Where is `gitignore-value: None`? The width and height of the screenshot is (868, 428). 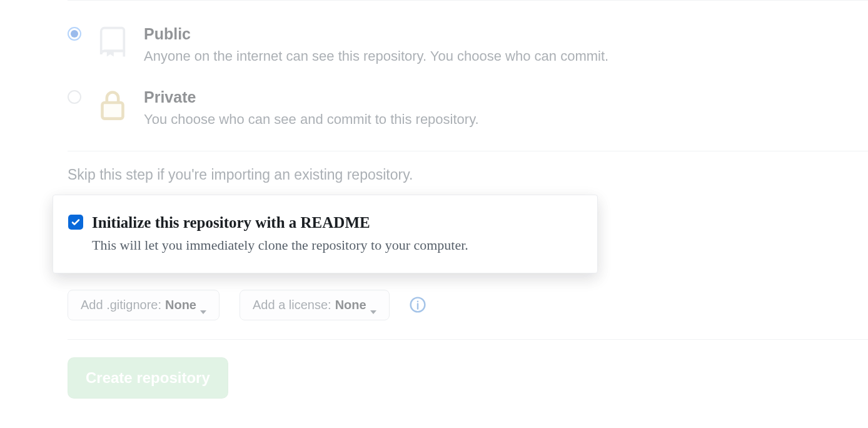
gitignore-value: None is located at coordinates (181, 305).